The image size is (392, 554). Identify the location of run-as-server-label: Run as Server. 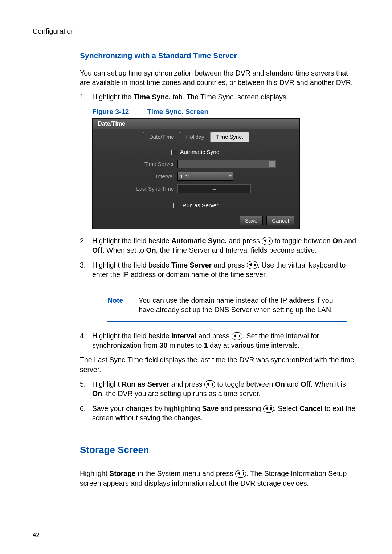
(200, 205).